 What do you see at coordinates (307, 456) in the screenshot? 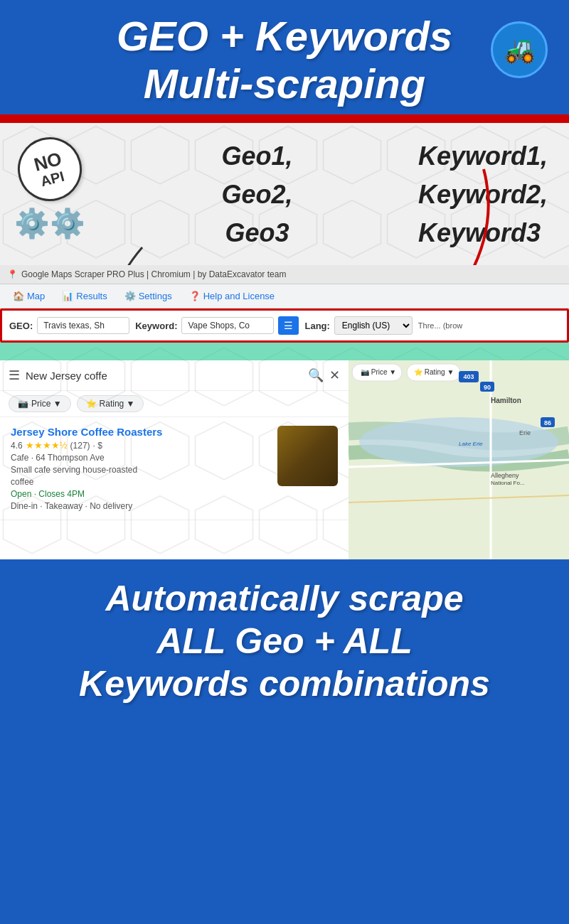
I see `listing-thumbnail` at bounding box center [307, 456].